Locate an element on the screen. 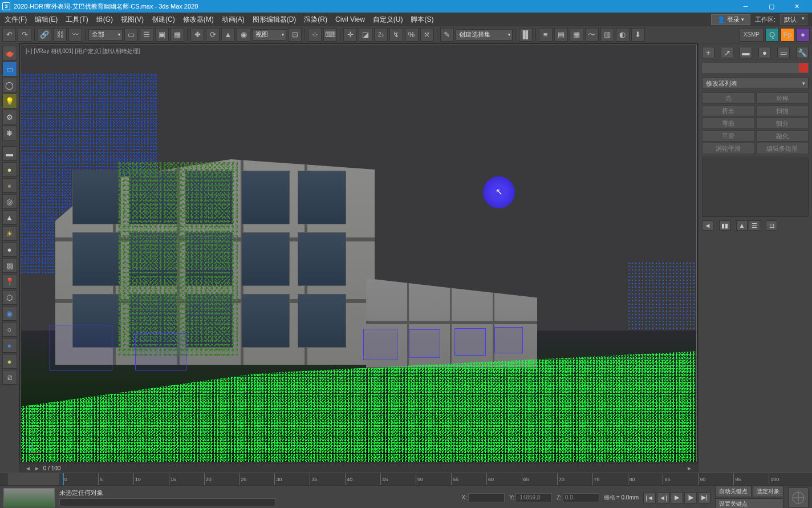  timeline-ruler: 0 5 10 15 20 25 30 35 40 45 50 55 60 65 … is located at coordinates (406, 479).